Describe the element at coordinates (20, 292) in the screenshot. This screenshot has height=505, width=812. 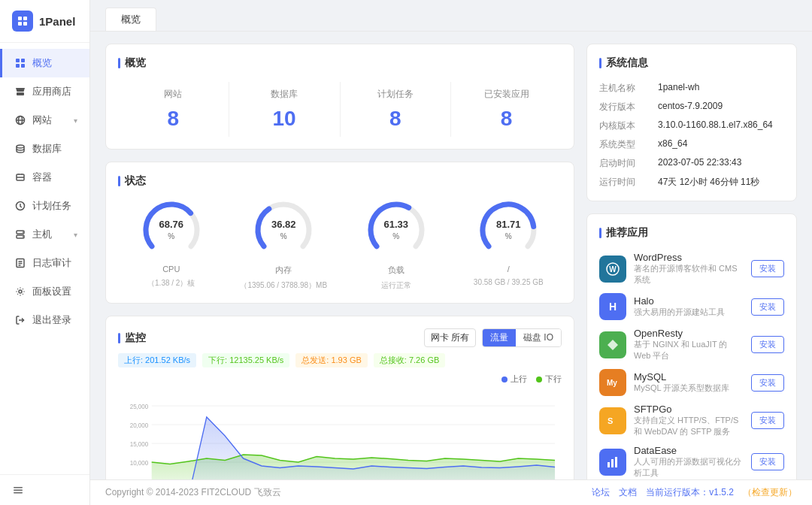
I see `settings-icon` at that location.